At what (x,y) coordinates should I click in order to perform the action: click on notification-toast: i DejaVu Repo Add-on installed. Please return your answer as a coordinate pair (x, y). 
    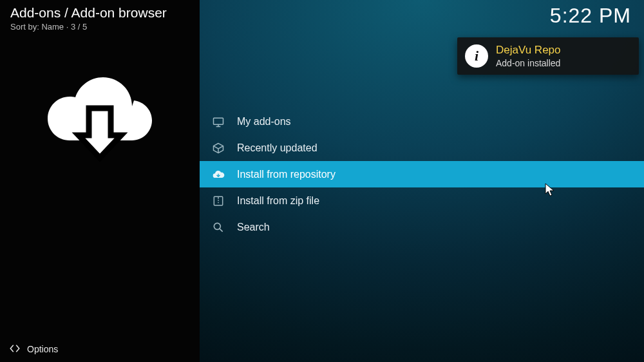
    Looking at the image, I should click on (548, 56).